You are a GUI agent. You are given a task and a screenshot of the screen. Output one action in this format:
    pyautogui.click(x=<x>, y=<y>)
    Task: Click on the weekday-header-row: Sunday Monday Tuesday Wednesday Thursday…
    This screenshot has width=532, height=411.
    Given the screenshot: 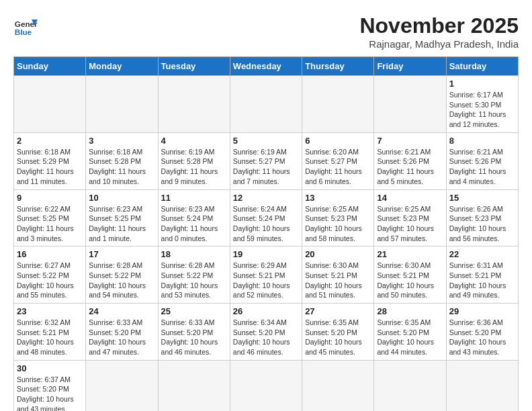 What is the action you would take?
    pyautogui.click(x=266, y=66)
    